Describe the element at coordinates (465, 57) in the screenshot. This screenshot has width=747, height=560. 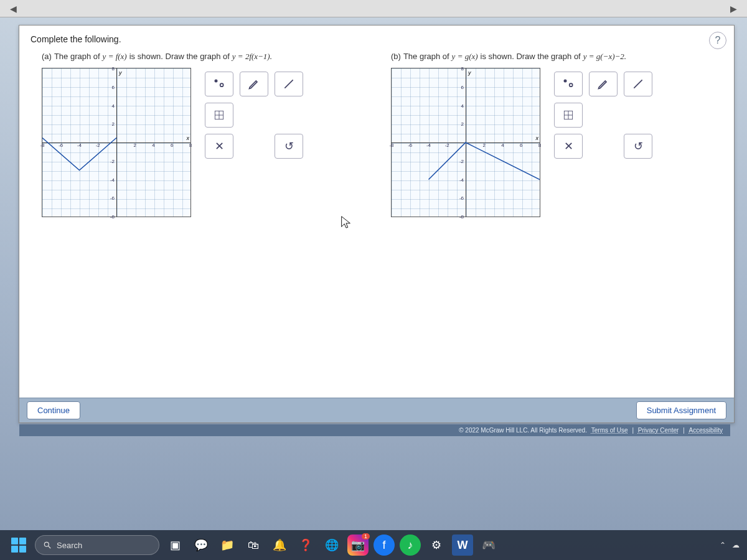
I see `eq-given-b: y = g(x)` at that location.